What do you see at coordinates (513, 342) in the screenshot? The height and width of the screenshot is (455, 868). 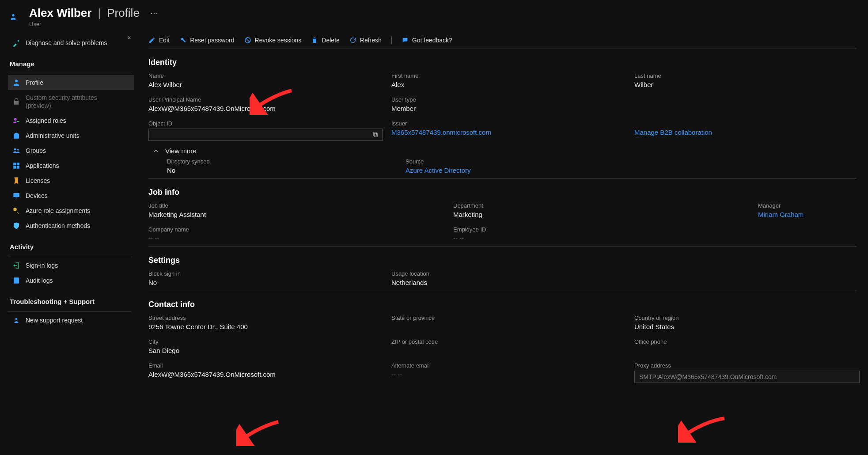 I see `field-label: ZIP or postal code` at bounding box center [513, 342].